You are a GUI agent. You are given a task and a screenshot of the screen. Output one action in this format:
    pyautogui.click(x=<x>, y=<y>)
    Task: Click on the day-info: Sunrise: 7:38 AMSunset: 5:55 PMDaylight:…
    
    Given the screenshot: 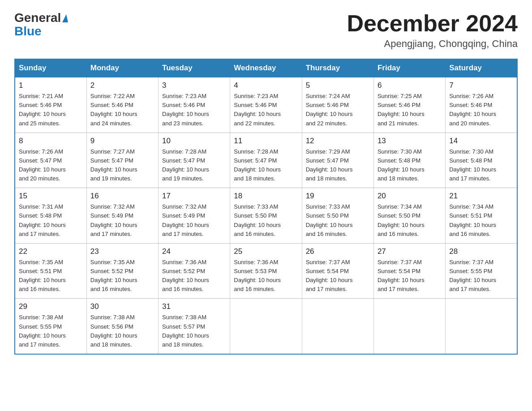 What is the action you would take?
    pyautogui.click(x=51, y=331)
    